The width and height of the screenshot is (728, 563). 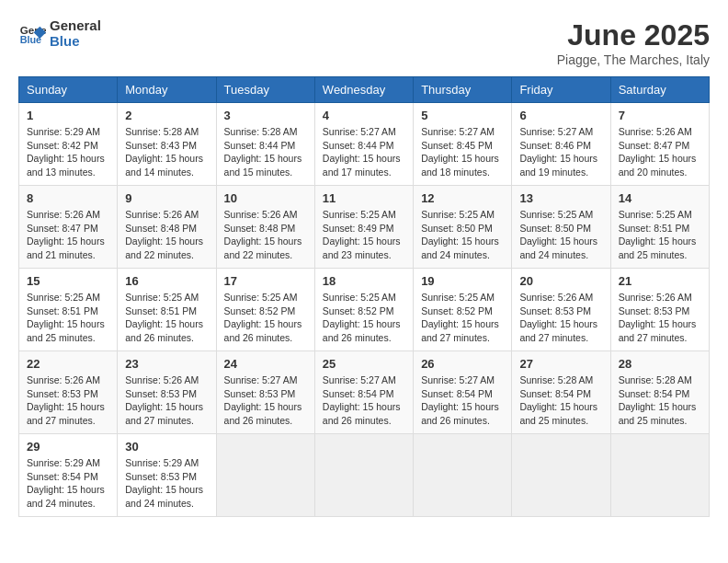 I want to click on table-row: 17Sunrise: 5:25 AM Sunset: 8:52 PM Dayli…, so click(x=265, y=310).